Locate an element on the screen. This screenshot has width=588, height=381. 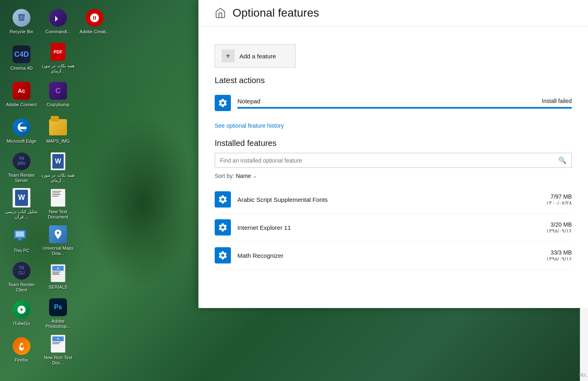
icon-label-cinema4d: Cinema 4D is located at coordinates (21, 68).